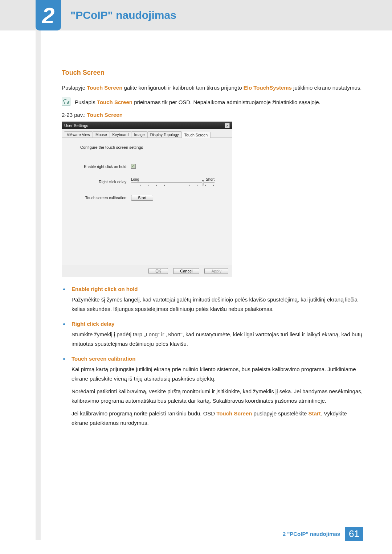 This screenshot has height=554, width=392. Describe the element at coordinates (217, 304) in the screenshot. I see `text: Pažymėkite šį žymės langelį, kad vartoto…` at that location.